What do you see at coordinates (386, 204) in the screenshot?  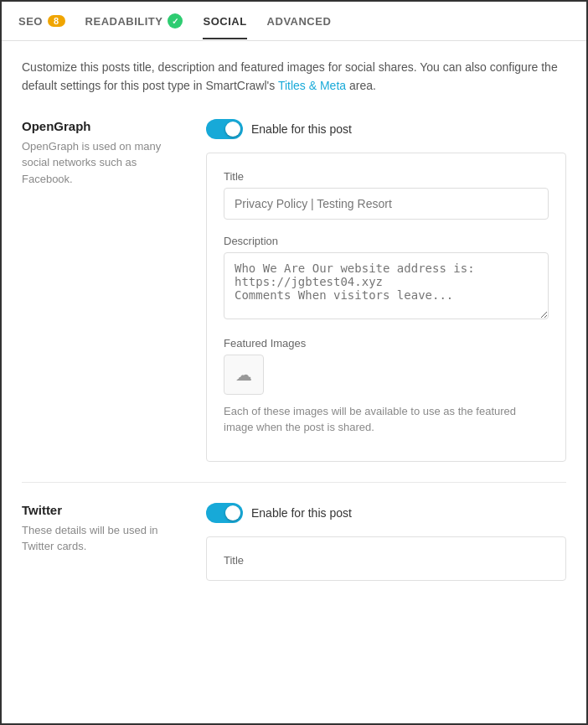 I see `opengraph-title-input` at bounding box center [386, 204].